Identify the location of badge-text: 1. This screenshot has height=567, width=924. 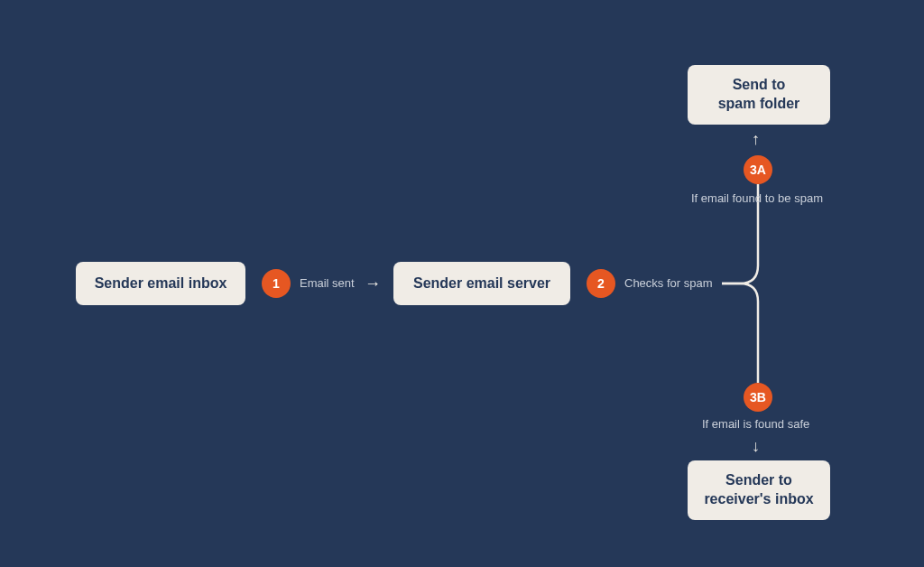
(276, 284).